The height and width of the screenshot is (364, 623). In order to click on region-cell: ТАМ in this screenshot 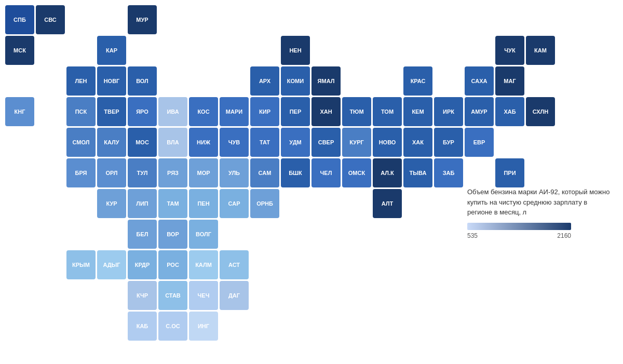, I will do `click(173, 204)`.